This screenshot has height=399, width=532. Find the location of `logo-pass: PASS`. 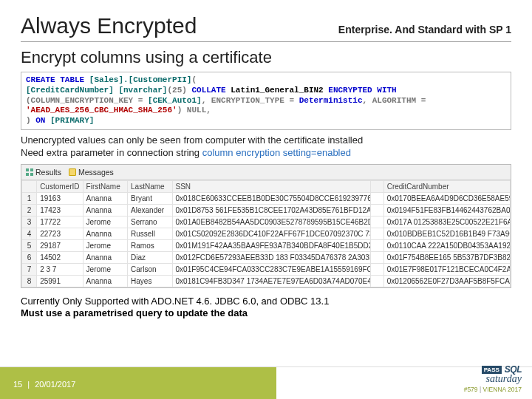

logo-pass: PASS is located at coordinates (492, 369).